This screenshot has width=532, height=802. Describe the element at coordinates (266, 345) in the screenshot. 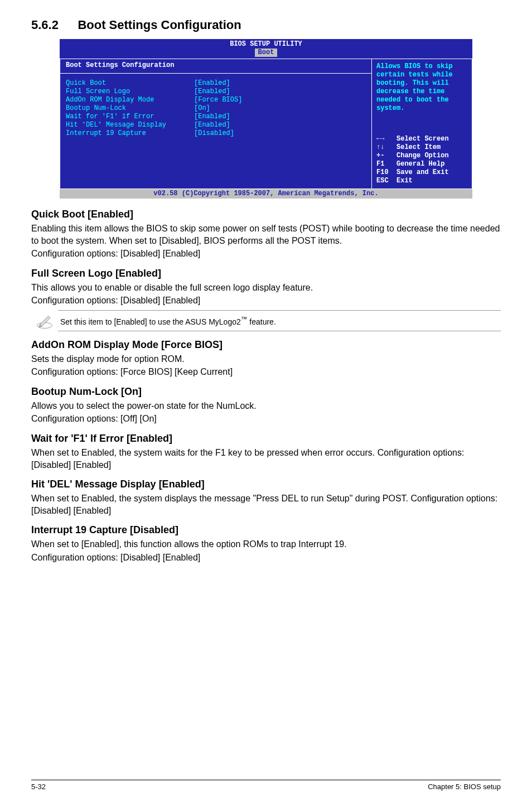

I see `addon-rom-heading: AddOn ROM Display Mode [Force BIOS]` at that location.